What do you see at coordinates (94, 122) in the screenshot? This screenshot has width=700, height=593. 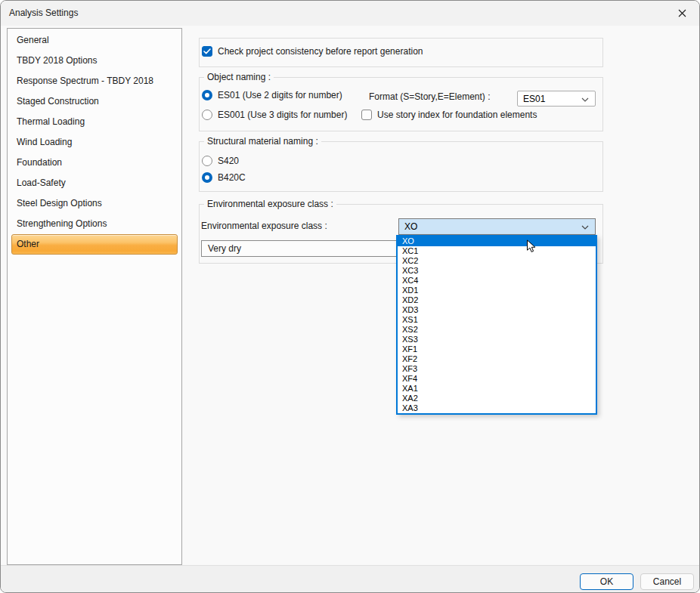 I see `sidebar-item-thermal-loading: Thermal Loading` at bounding box center [94, 122].